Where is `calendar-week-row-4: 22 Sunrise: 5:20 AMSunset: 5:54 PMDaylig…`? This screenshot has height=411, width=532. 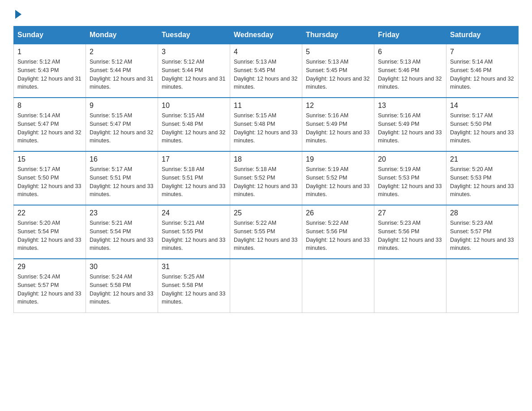
calendar-week-row-4: 22 Sunrise: 5:20 AMSunset: 5:54 PMDaylig… is located at coordinates (266, 232).